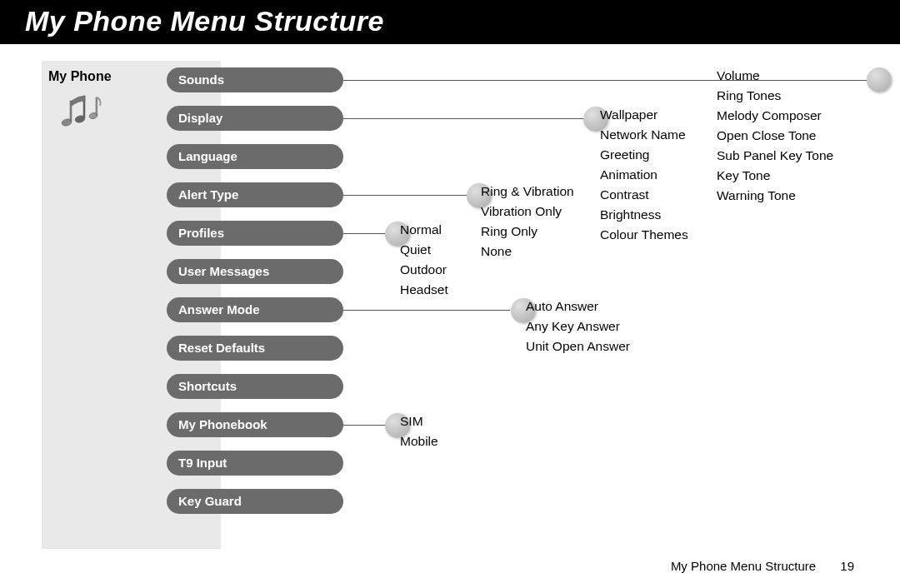 This screenshot has height=588, width=900. Describe the element at coordinates (775, 176) in the screenshot. I see `list-item: Key Tone` at that location.